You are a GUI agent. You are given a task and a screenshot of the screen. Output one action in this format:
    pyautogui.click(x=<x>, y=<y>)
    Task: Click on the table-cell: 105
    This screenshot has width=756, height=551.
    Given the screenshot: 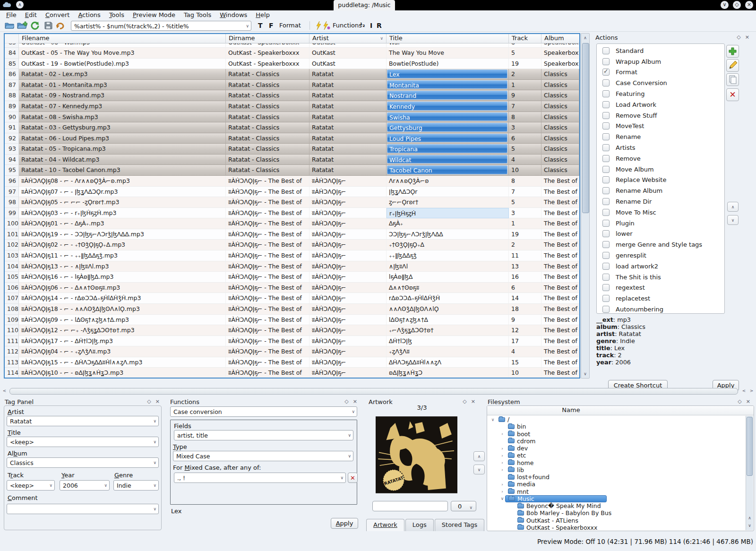 What is the action you would take?
    pyautogui.click(x=12, y=277)
    